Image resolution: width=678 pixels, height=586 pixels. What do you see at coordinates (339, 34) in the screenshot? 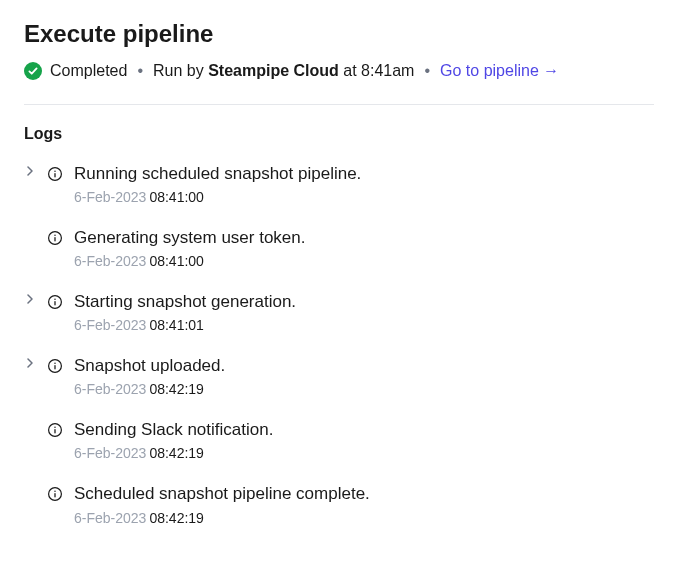
I see `page-title: Execute pipeline` at bounding box center [339, 34].